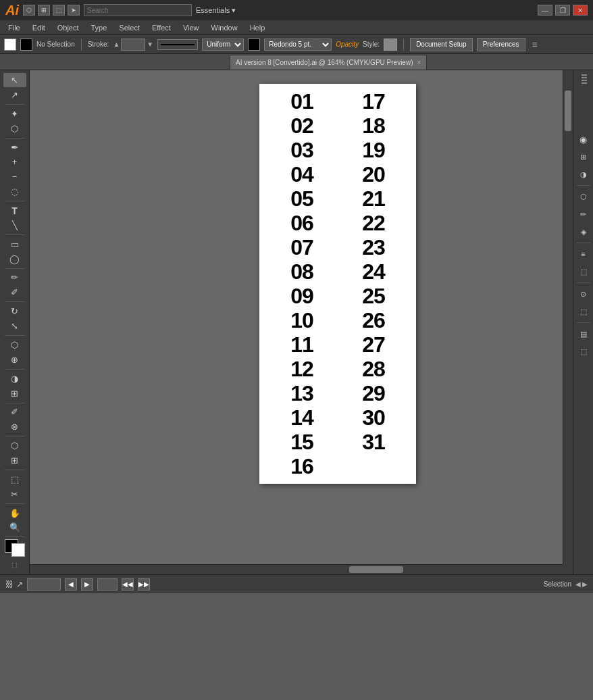 Image resolution: width=593 pixels, height=700 pixels. What do you see at coordinates (15, 378) in the screenshot?
I see `gradient-tool: ◑` at bounding box center [15, 378].